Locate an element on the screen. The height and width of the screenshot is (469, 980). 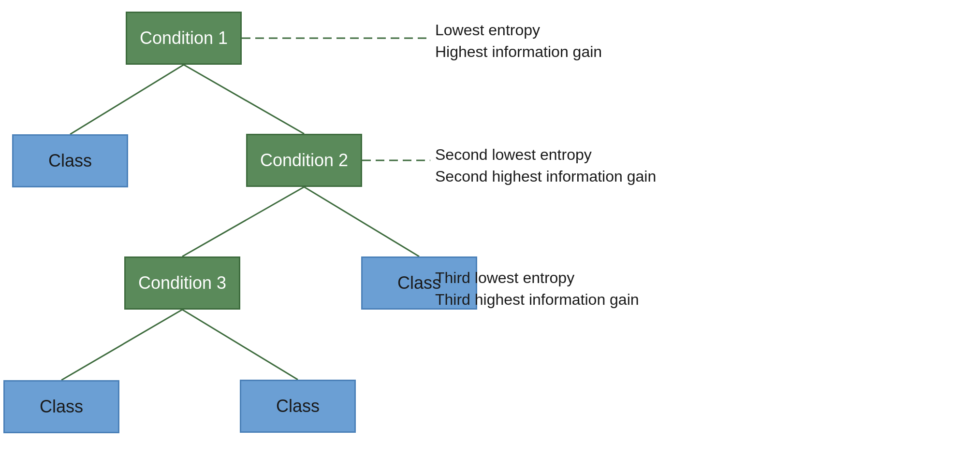
condition1-node: Condition 1 is located at coordinates (184, 38).